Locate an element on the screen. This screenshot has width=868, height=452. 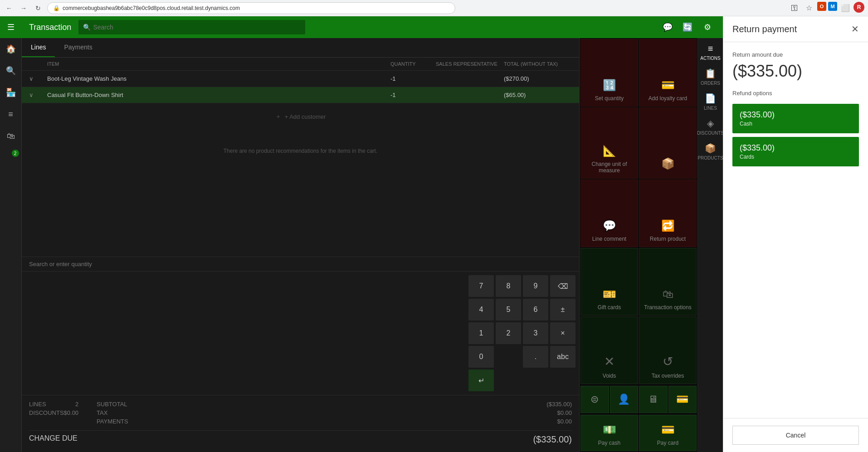
lines-icon: 📄 is located at coordinates (710, 98).